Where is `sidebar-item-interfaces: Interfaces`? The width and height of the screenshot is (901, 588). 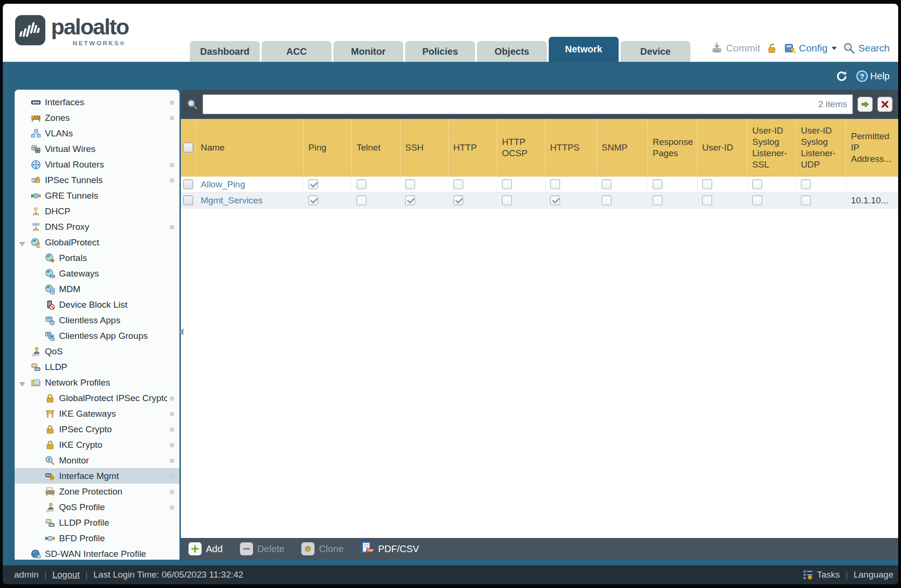 sidebar-item-interfaces: Interfaces is located at coordinates (97, 102).